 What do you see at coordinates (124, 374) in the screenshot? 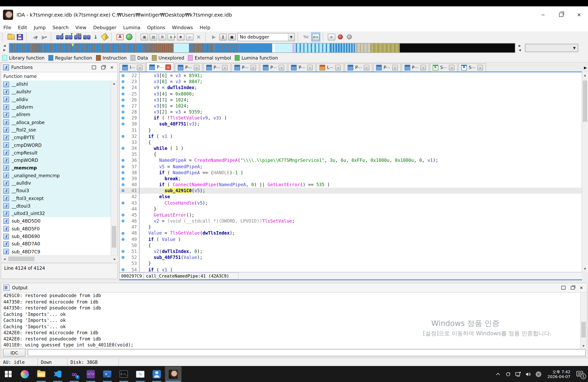
I see `cmd-button: C:\_` at bounding box center [124, 374].